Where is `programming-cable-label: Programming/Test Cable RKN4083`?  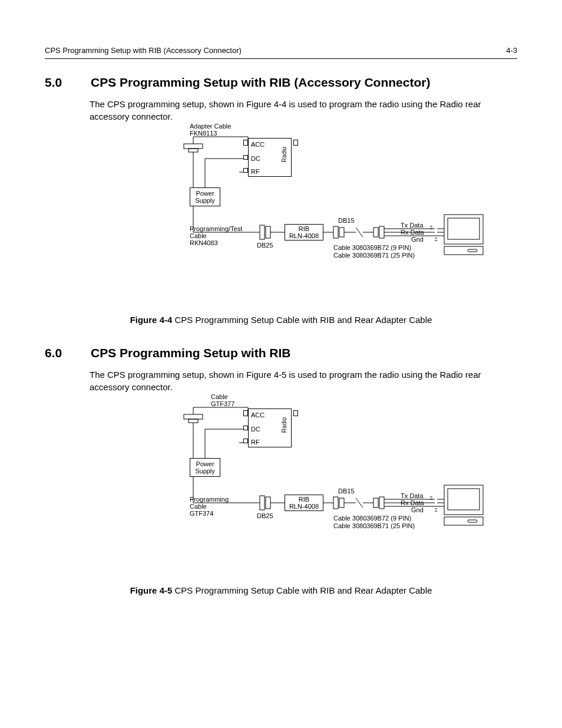
programming-cable-label: Programming/Test Cable RKN4083 is located at coordinates (222, 236).